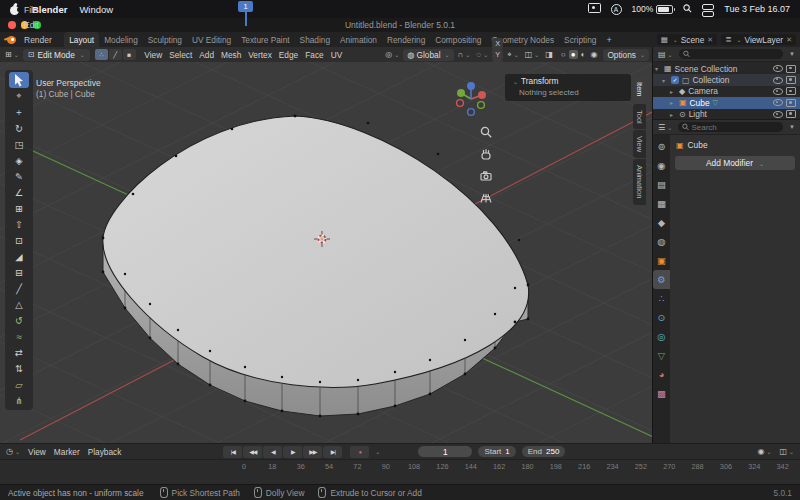 The width and height of the screenshot is (800, 500). What do you see at coordinates (212, 40) in the screenshot?
I see `workspace-tab-uv-editing: UV Editing` at bounding box center [212, 40].